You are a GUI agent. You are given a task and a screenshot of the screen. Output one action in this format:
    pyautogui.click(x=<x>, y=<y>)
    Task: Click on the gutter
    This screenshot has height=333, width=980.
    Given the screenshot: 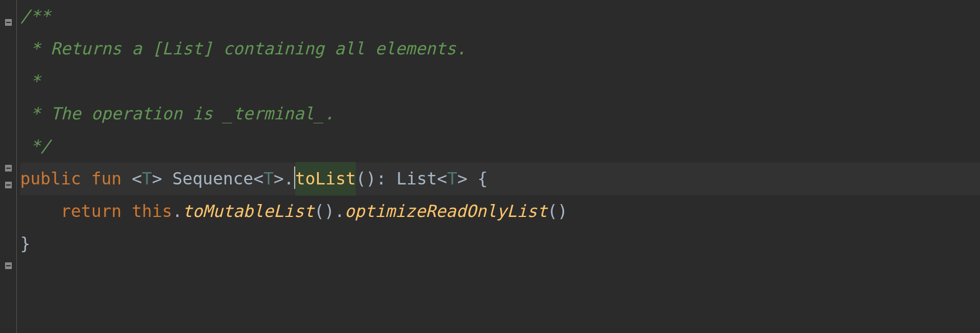 What is the action you would take?
    pyautogui.click(x=8, y=166)
    